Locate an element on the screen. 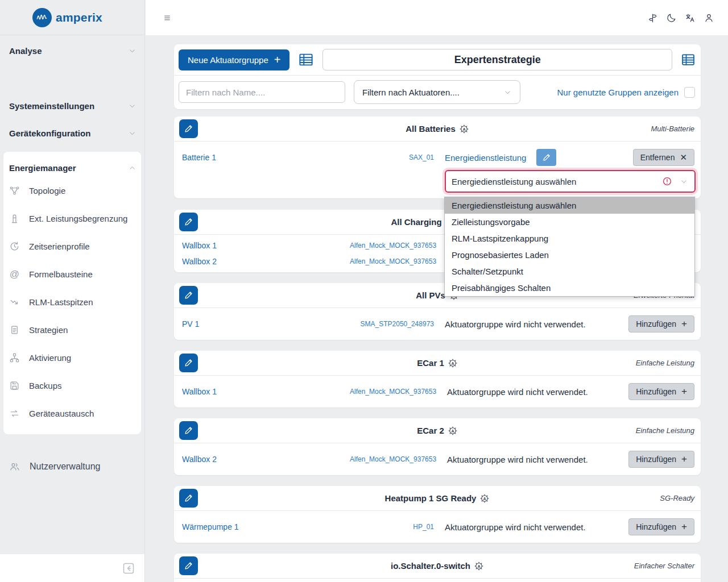  dropdown-option: Preisabhängiges Schalten is located at coordinates (570, 288).